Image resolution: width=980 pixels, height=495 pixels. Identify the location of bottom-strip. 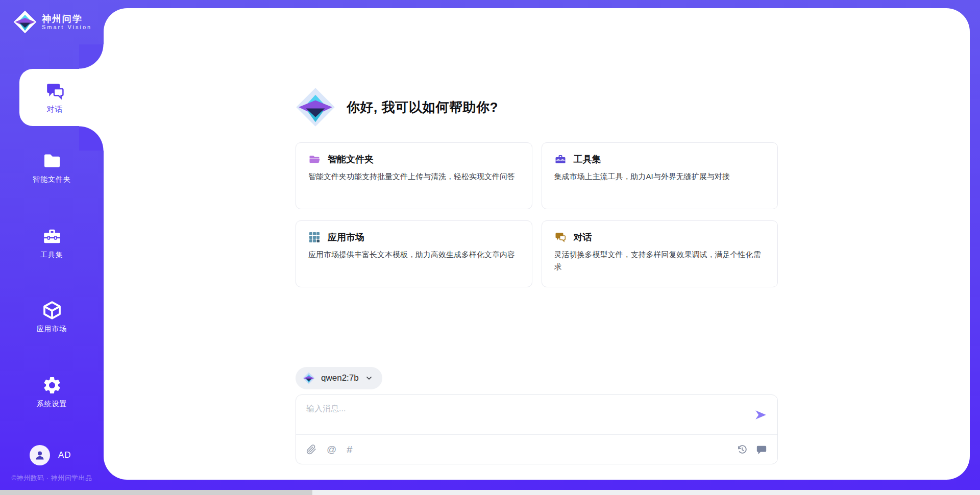
(490, 492).